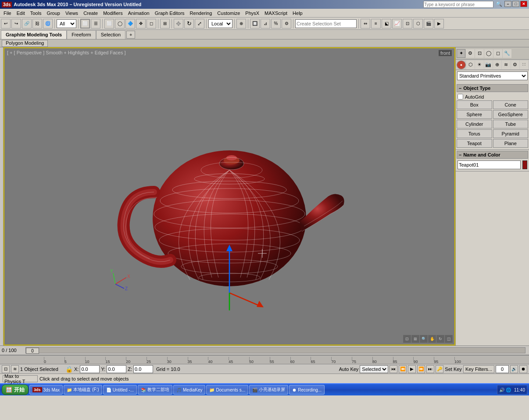 The height and width of the screenshot is (420, 529). I want to click on lock-icon: 🔒, so click(69, 369).